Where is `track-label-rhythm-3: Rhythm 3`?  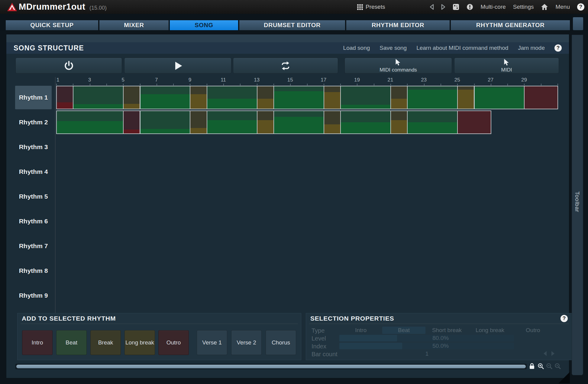 track-label-rhythm-3: Rhythm 3 is located at coordinates (33, 147).